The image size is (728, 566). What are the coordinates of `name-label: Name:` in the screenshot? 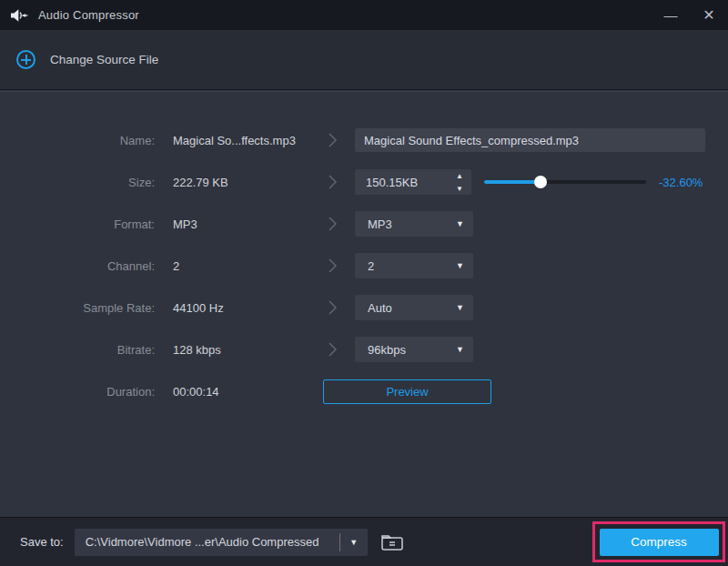 It's located at (86, 140).